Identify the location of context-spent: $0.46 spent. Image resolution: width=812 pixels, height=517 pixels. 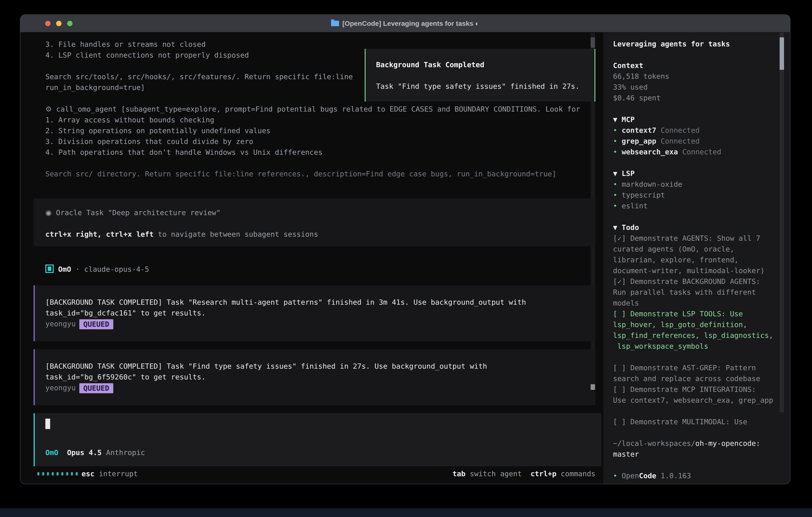
(701, 98).